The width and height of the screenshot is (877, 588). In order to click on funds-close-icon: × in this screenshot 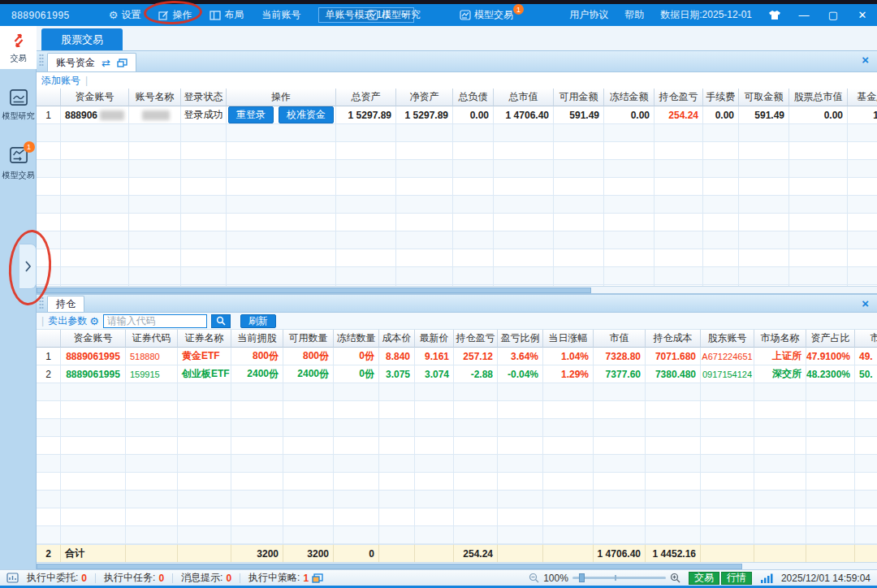, I will do `click(866, 60)`.